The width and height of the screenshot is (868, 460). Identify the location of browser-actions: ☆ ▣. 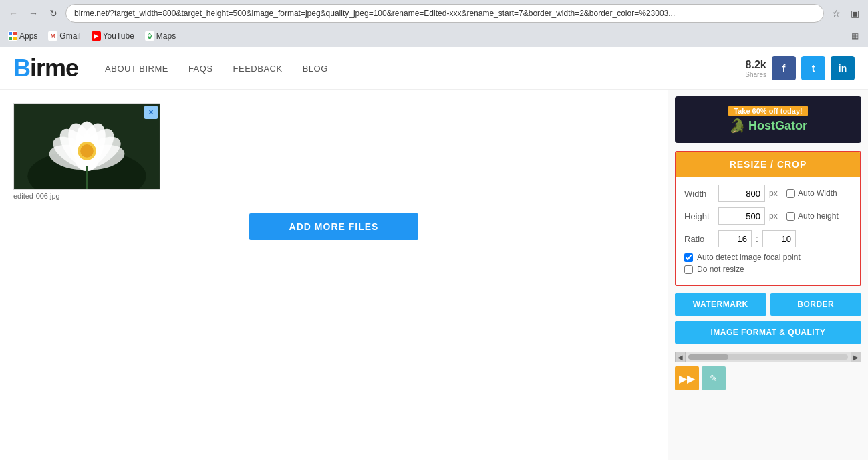
(845, 13).